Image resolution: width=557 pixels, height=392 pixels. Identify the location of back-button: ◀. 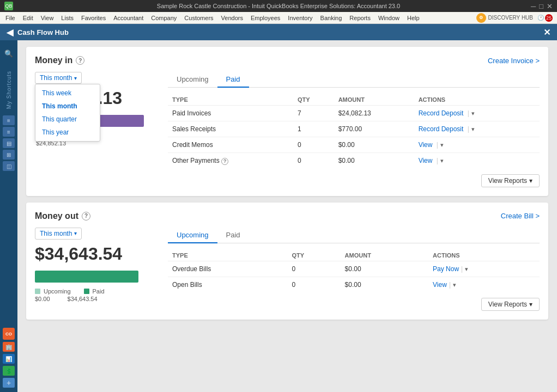
(10, 33).